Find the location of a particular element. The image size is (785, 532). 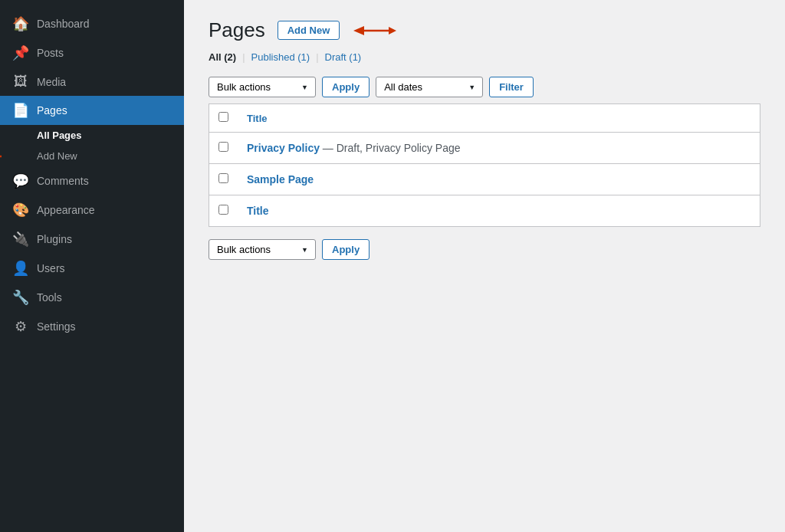

row1-checkbox-cell is located at coordinates (224, 149).